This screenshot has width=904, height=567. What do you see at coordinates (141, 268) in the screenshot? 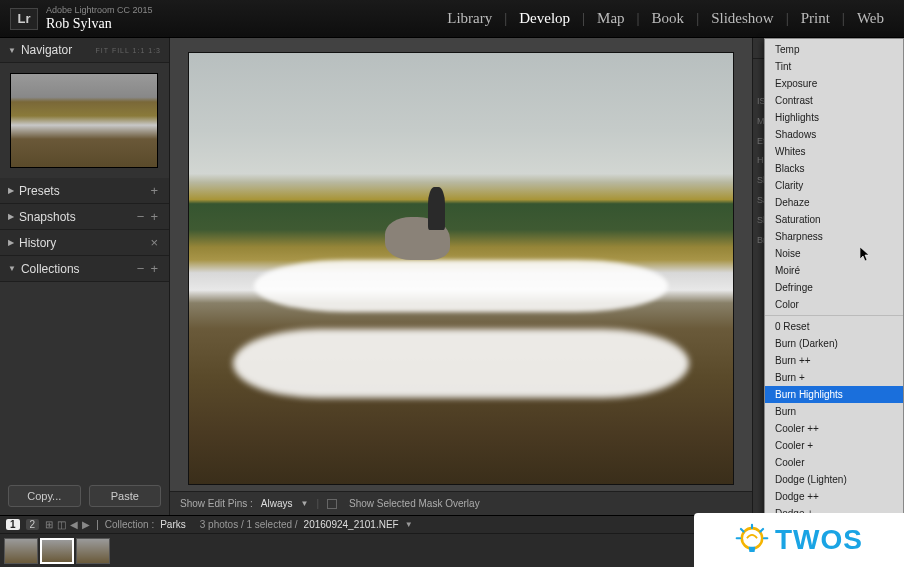
I see `remove-collection-button: −` at bounding box center [141, 268].